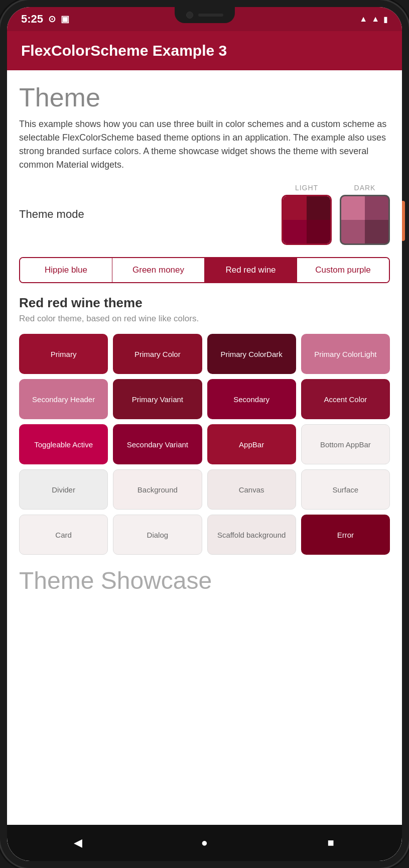  What do you see at coordinates (375, 19) in the screenshot?
I see `signal-icon: ▲` at bounding box center [375, 19].